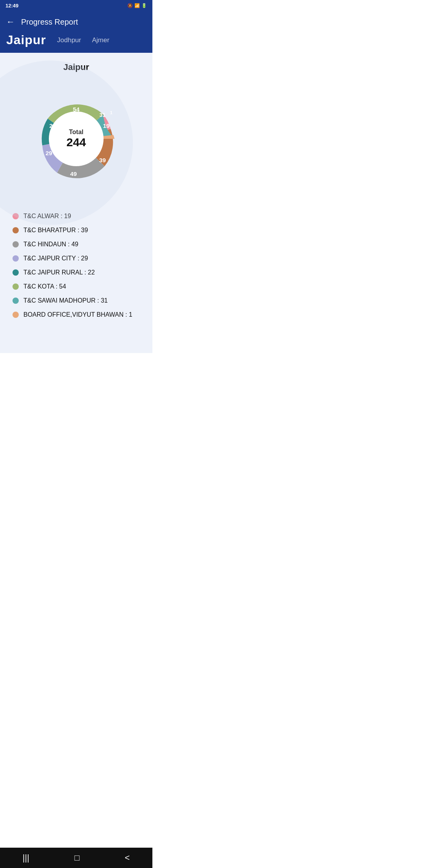 This screenshot has height=868, width=422. I want to click on label-board: 1, so click(111, 113).